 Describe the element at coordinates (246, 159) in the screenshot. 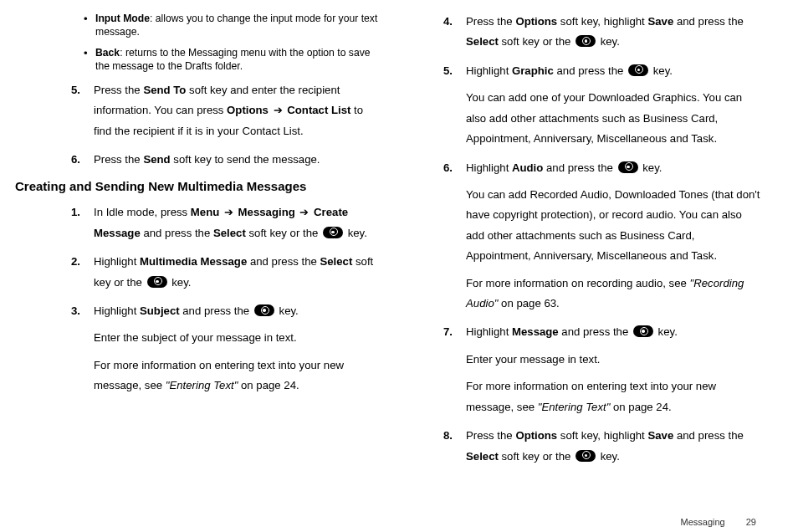

I see `text: soft key to send the message.` at that location.